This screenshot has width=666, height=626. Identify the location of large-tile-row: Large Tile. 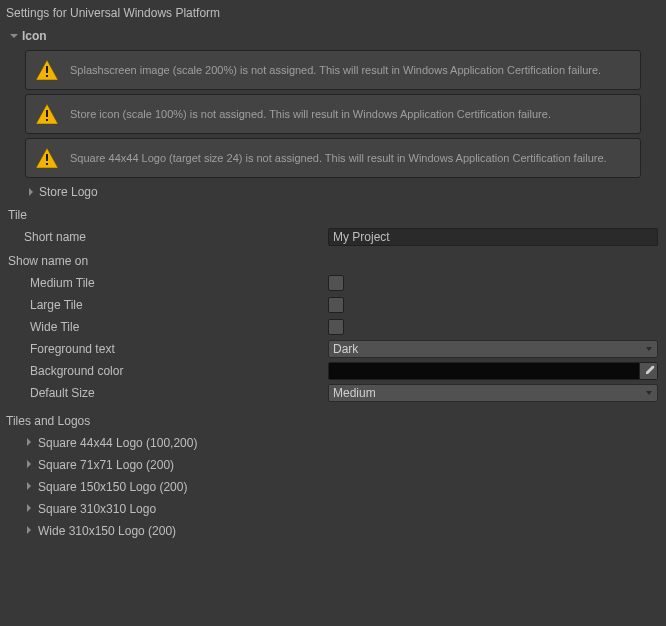
(333, 305).